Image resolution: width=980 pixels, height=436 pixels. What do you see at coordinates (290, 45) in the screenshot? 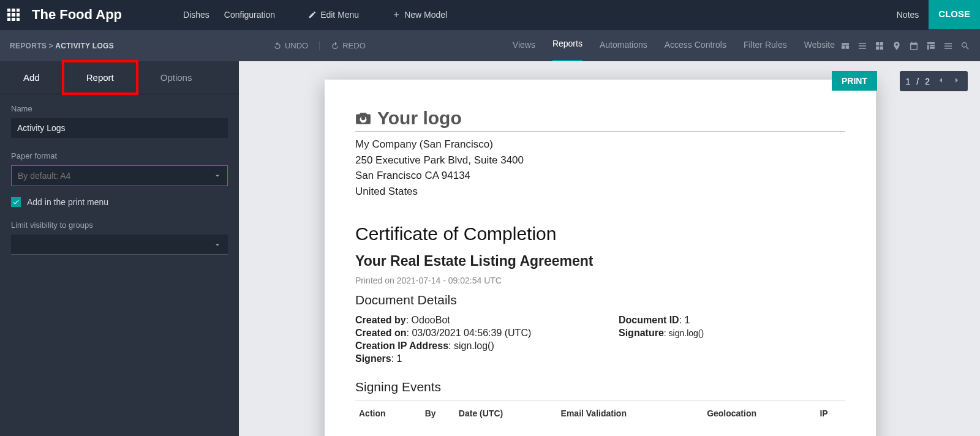
I see `undo-button: UNDO` at bounding box center [290, 45].